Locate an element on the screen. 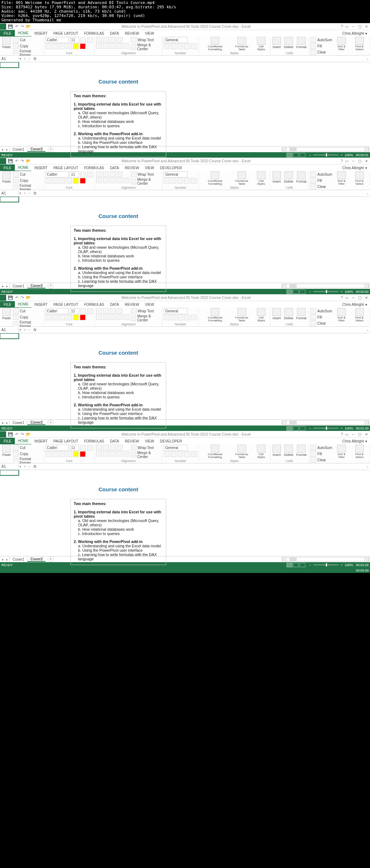 The width and height of the screenshot is (370, 868). maximize-icon: ▢ is located at coordinates (360, 27).